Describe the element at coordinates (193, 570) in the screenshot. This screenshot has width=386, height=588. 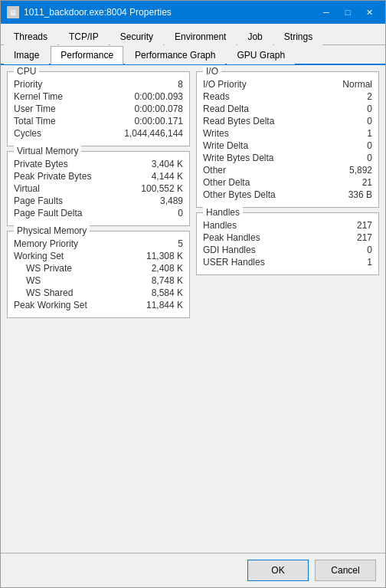
I see `footer: OK Cancel` at that location.